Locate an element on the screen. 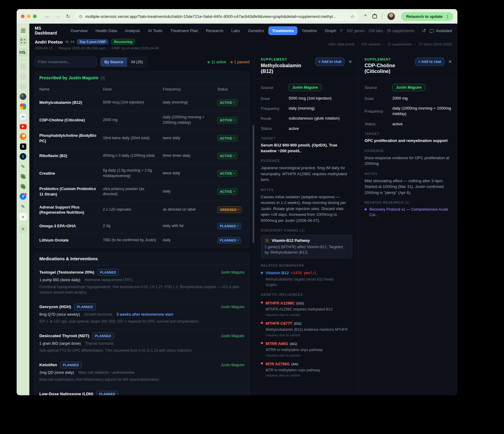  close-window-button is located at coordinates (23, 16).